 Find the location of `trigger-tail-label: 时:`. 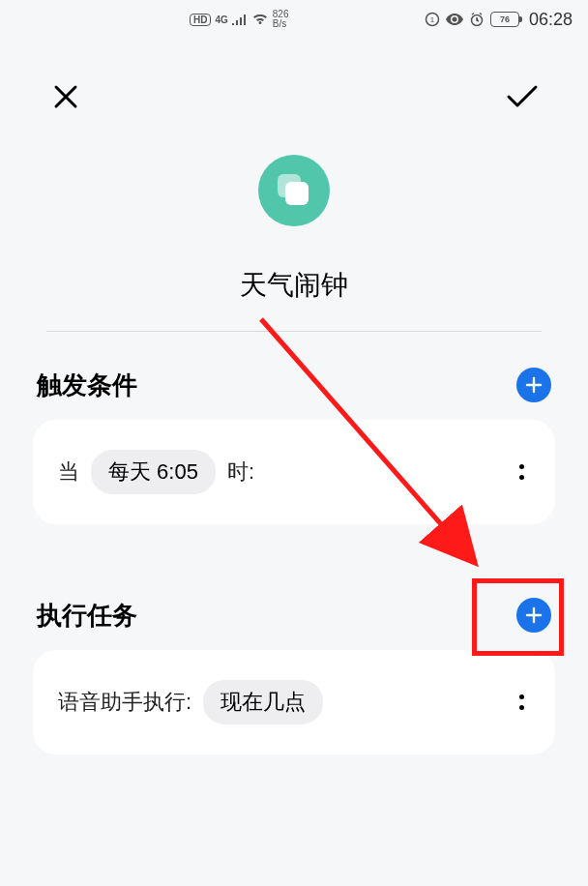

trigger-tail-label: 时: is located at coordinates (241, 472).